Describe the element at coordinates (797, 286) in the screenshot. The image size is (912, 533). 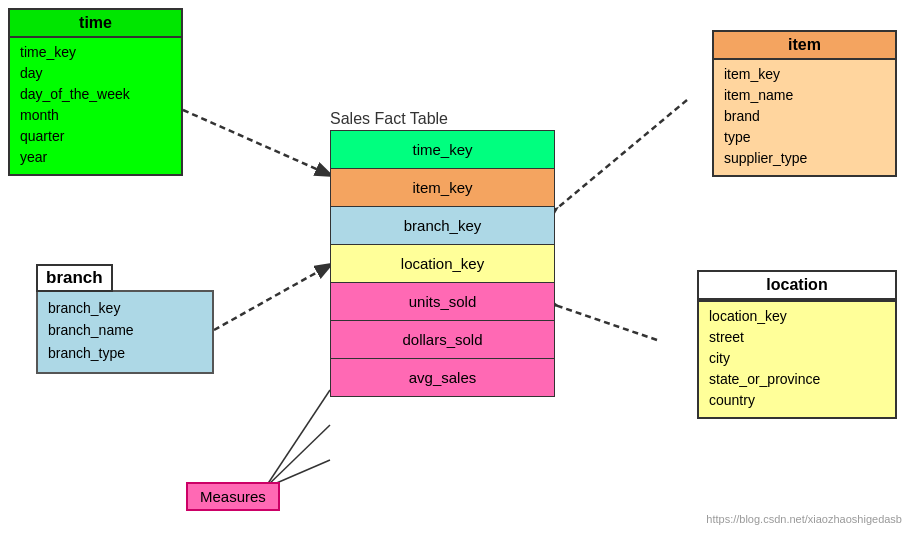
I see `location-table-header: location` at that location.